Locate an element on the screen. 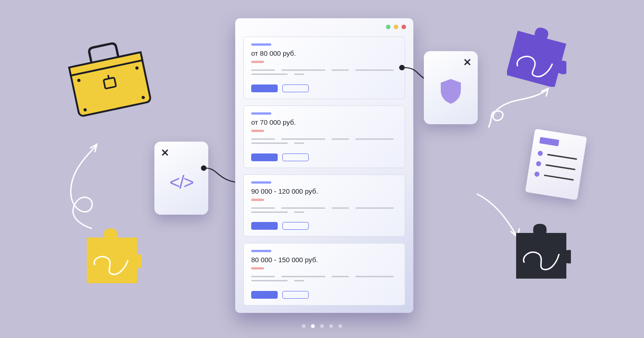 Image resolution: width=644 pixels, height=338 pixels. window-dot-red is located at coordinates (404, 27).